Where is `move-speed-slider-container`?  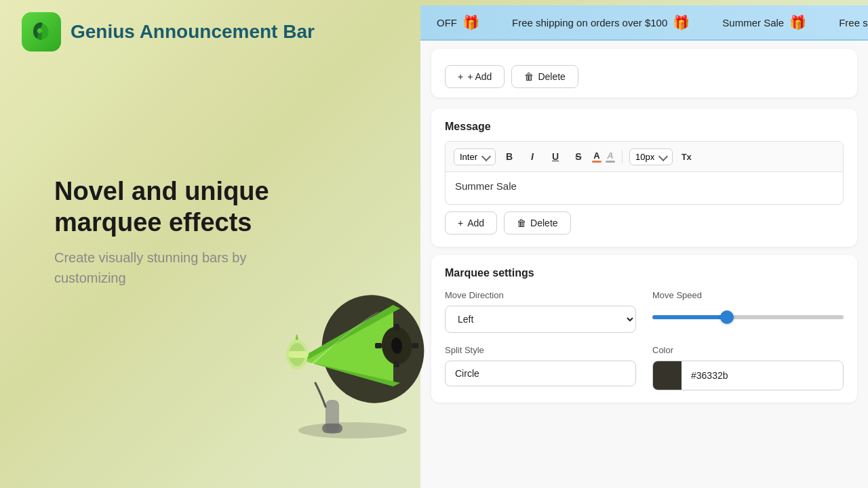
move-speed-slider-container is located at coordinates (748, 314).